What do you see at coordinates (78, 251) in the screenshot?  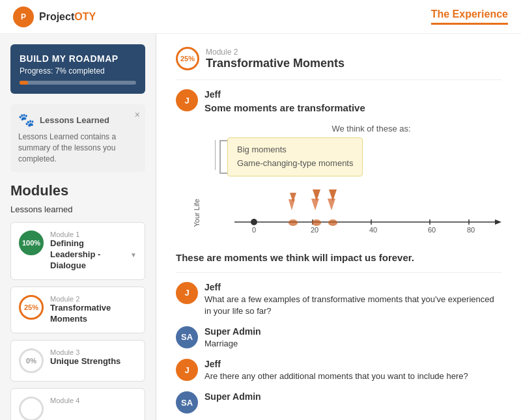 I see `module-card-1: 100% Module 1 Defining Leadership - Dial…` at bounding box center [78, 251].